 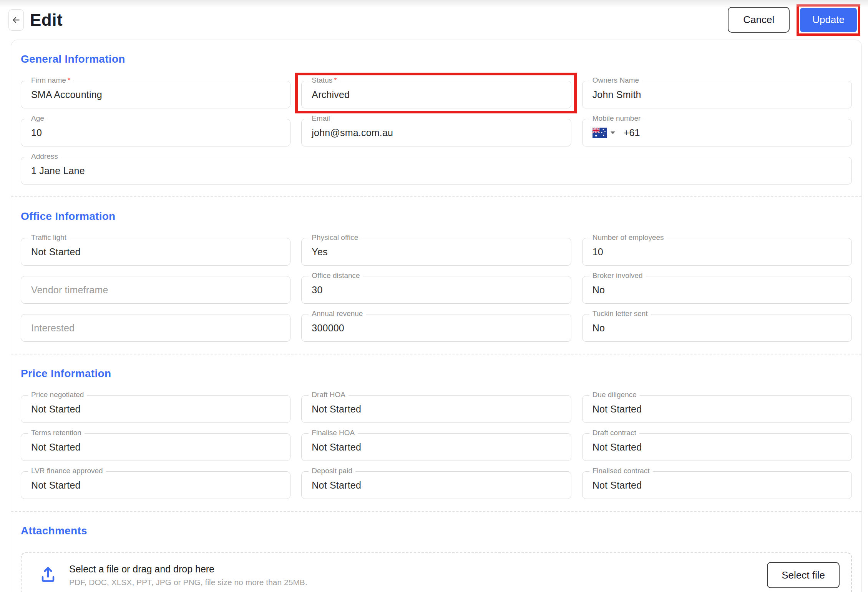 What do you see at coordinates (49, 238) in the screenshot?
I see `field-label: Traffic light` at bounding box center [49, 238].